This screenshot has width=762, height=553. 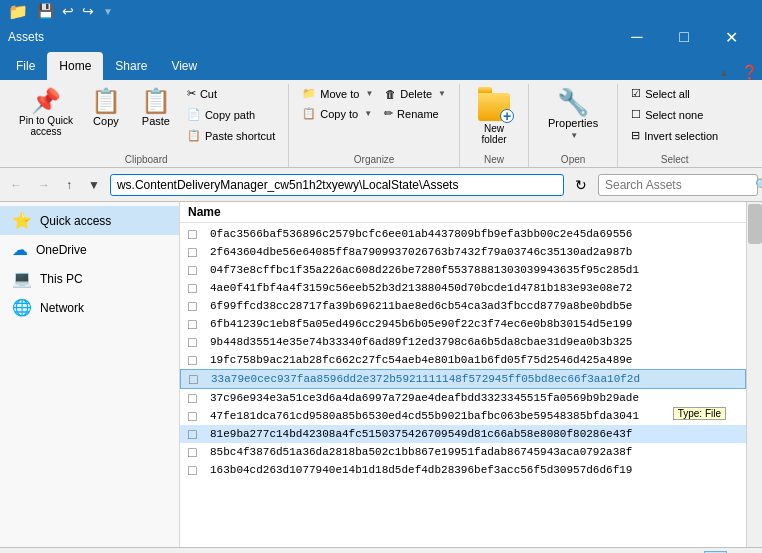 I want to click on window-title: Assets, so click(x=311, y=37).